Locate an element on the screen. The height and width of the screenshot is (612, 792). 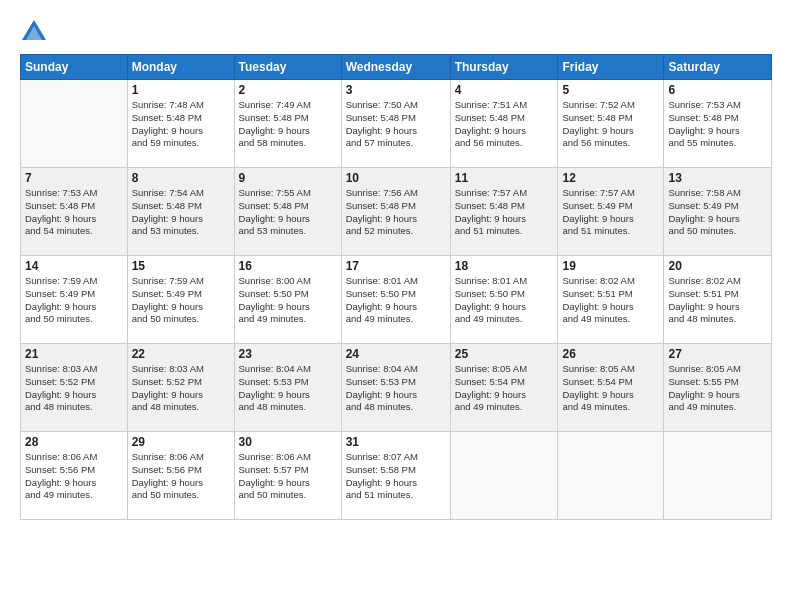
day-number: 4 is located at coordinates (504, 90).